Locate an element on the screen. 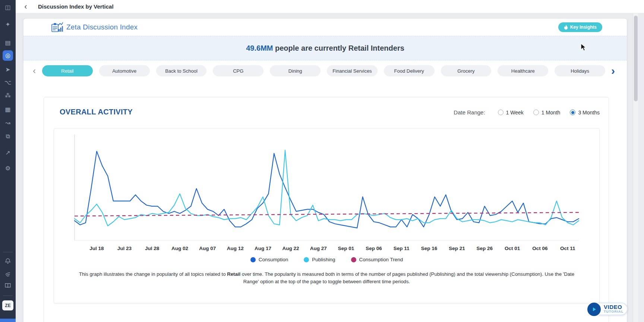 This screenshot has height=322, width=644. date-range-control: Date Range: 1 Week 1 Month 3 Months is located at coordinates (527, 113).